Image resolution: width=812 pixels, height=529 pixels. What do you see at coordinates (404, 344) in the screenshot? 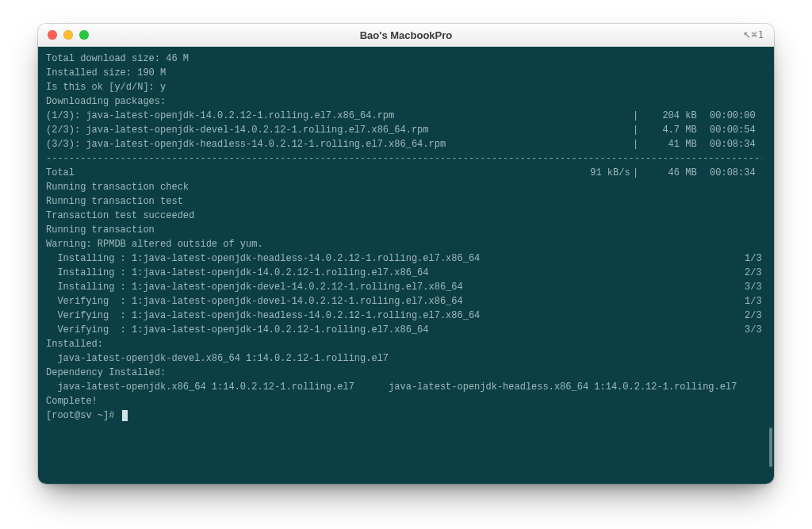
I see `terminal-line: Installed:` at bounding box center [404, 344].